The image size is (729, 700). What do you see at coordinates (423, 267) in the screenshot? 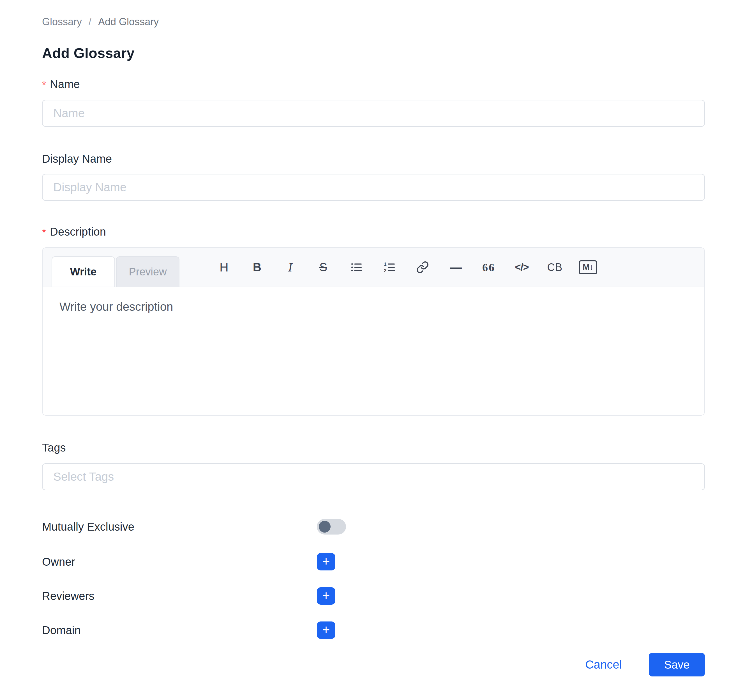
I see `link-icon` at bounding box center [423, 267].